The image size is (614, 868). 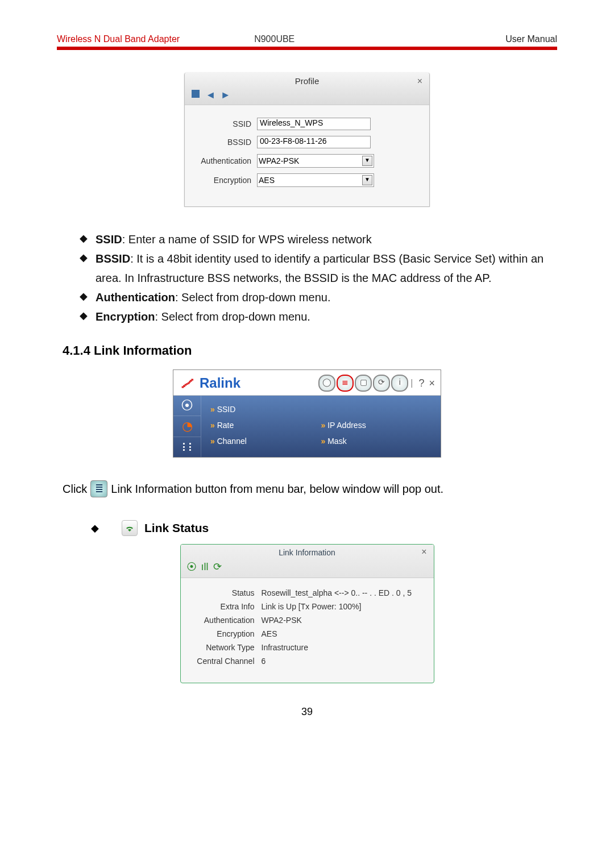 I want to click on signal-icon: ıll, so click(x=205, y=567).